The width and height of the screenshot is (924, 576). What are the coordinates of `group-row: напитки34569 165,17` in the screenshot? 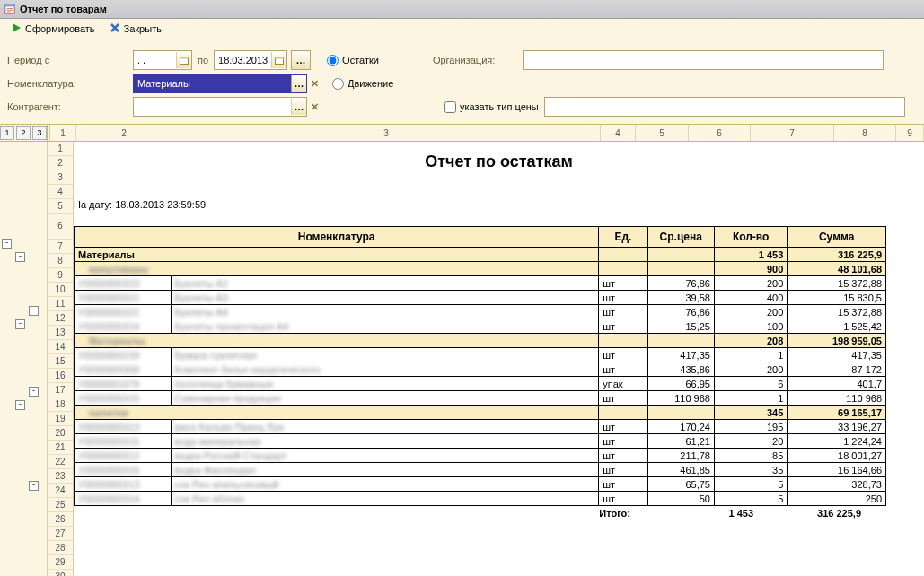 It's located at (480, 413).